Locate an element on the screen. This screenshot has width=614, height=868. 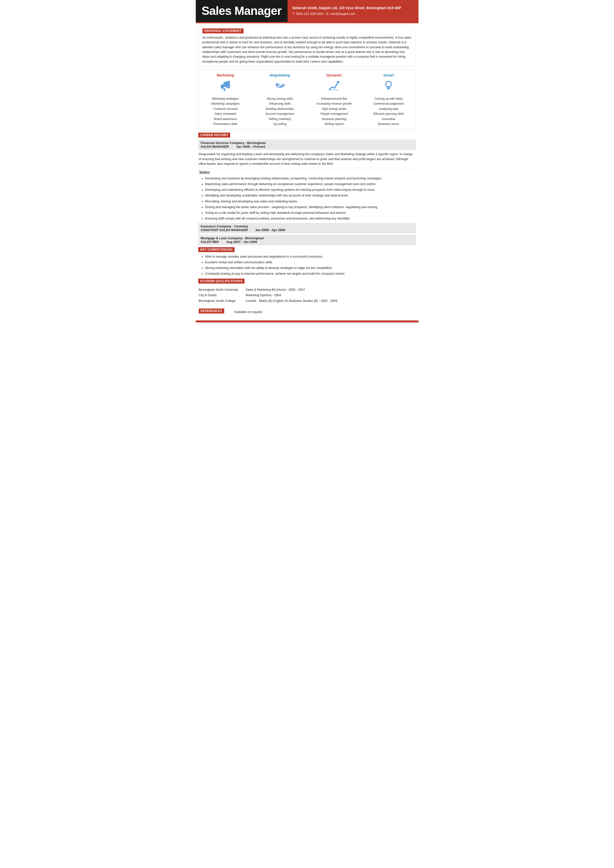
section-label-personal: PERSONAL STATEMENT is located at coordinates (223, 31).